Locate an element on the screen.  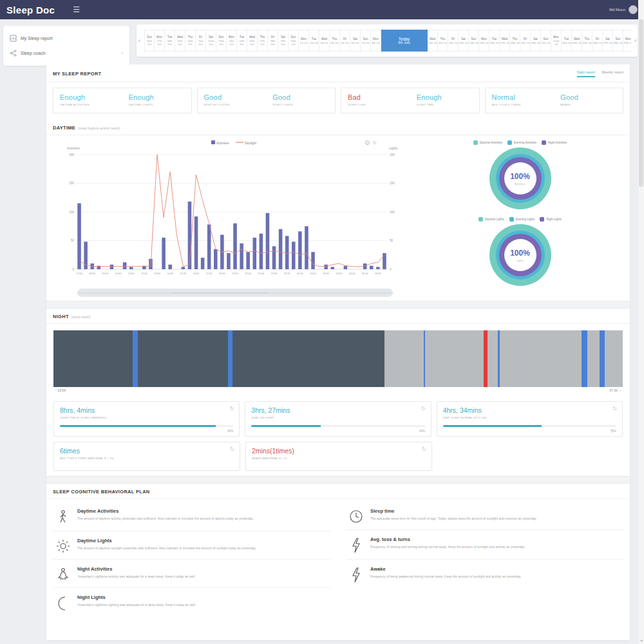
date-item: Sun7th Jul is located at coordinates (366, 41).